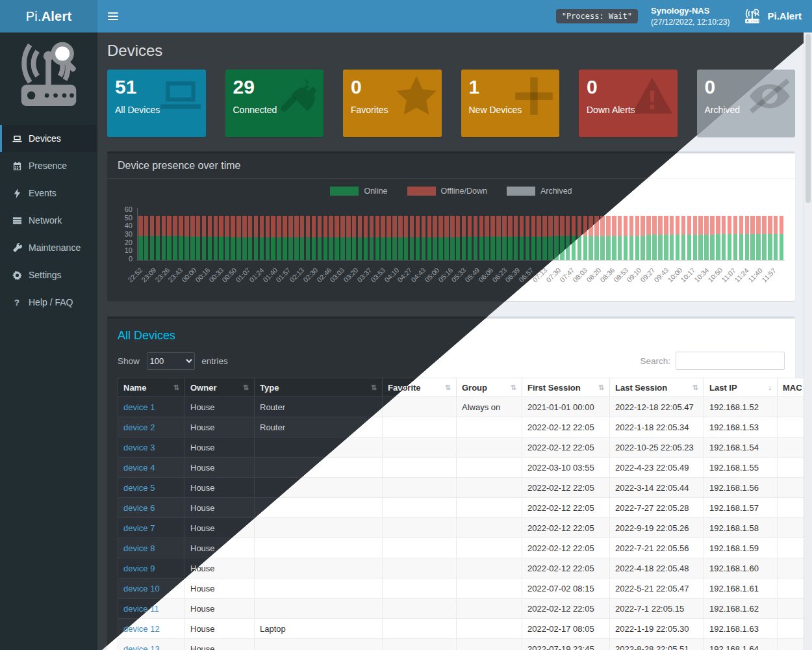 The image size is (812, 650). Describe the element at coordinates (125, 234) in the screenshot. I see `y-tick: 30` at that location.